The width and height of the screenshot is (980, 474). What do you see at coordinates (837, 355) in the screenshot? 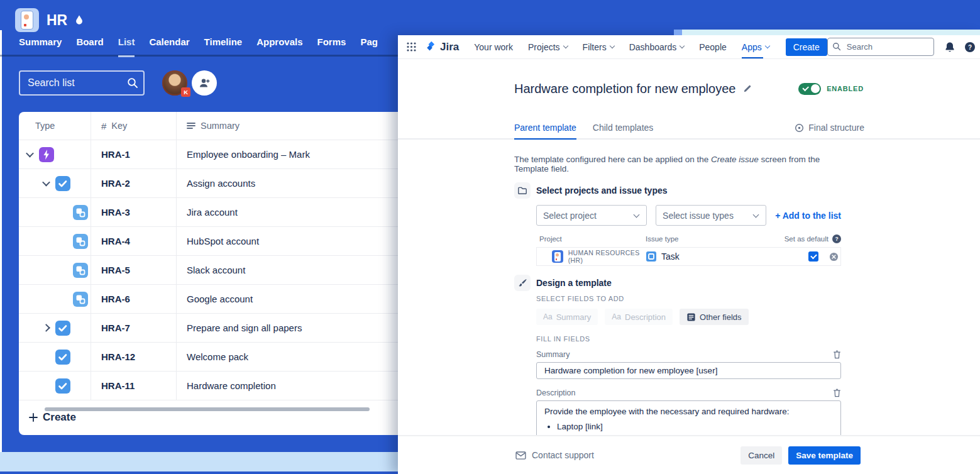
I see `delete-summary-trash-icon` at bounding box center [837, 355].